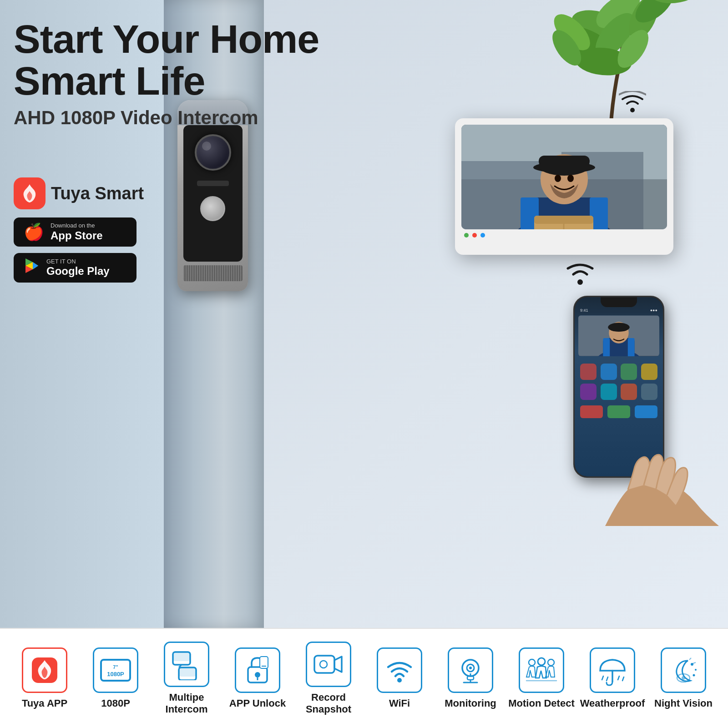  Describe the element at coordinates (97, 194) in the screenshot. I see `tuya-name: Tuya Smart` at that location.